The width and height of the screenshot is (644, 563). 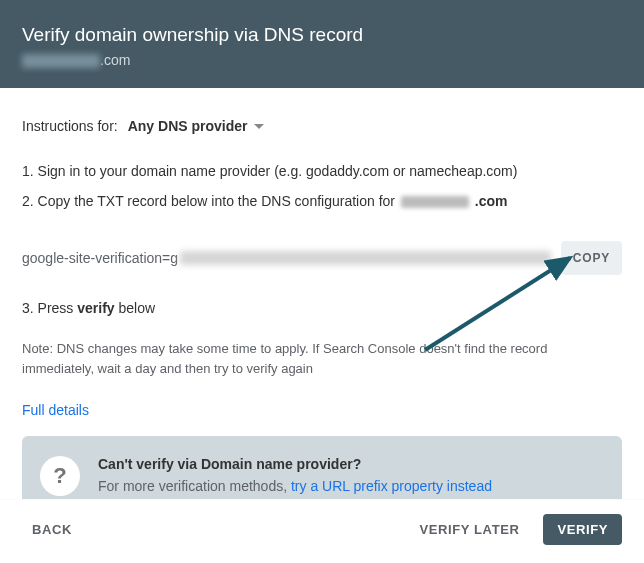 What do you see at coordinates (366, 258) in the screenshot?
I see `txt-redacted` at bounding box center [366, 258].